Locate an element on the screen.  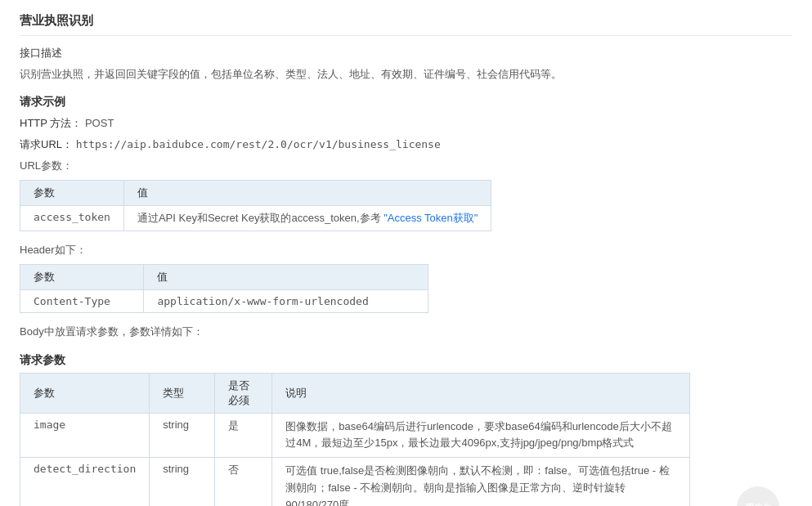
request-url-label: 请求URL： is located at coordinates (46, 144).